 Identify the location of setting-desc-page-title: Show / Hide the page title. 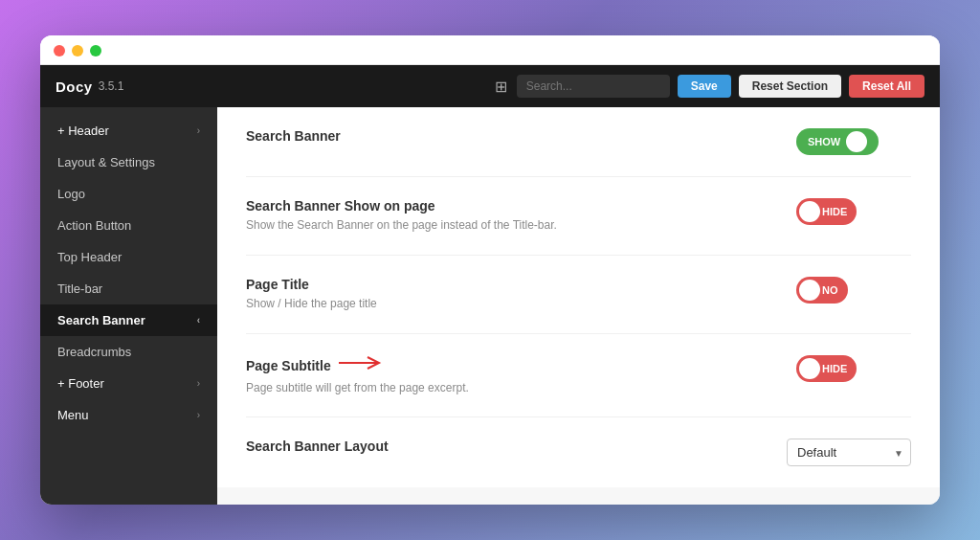
(409, 304).